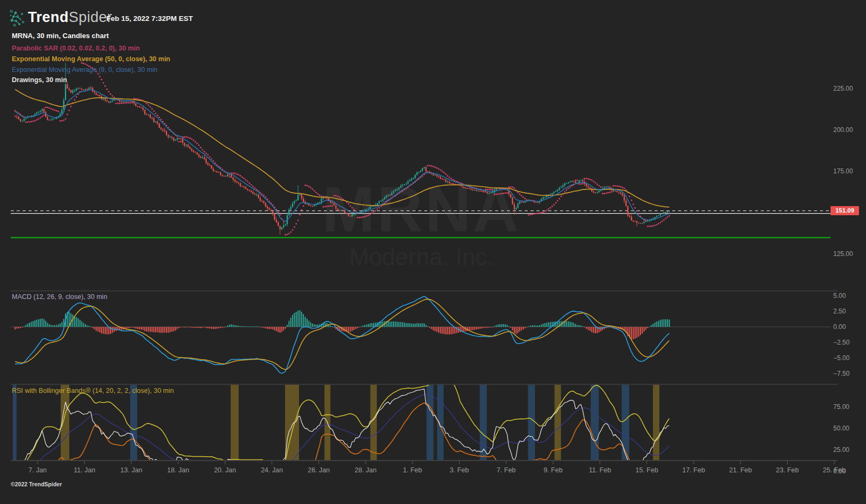 The width and height of the screenshot is (866, 504). Describe the element at coordinates (841, 407) in the screenshot. I see `rsi-tick-label: 75.00` at that location.